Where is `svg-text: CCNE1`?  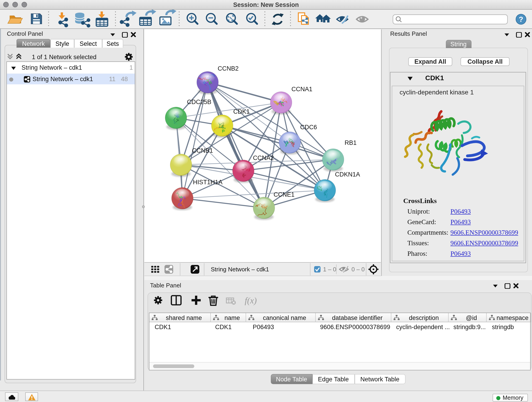
svg-text: CCNE1 is located at coordinates (284, 195).